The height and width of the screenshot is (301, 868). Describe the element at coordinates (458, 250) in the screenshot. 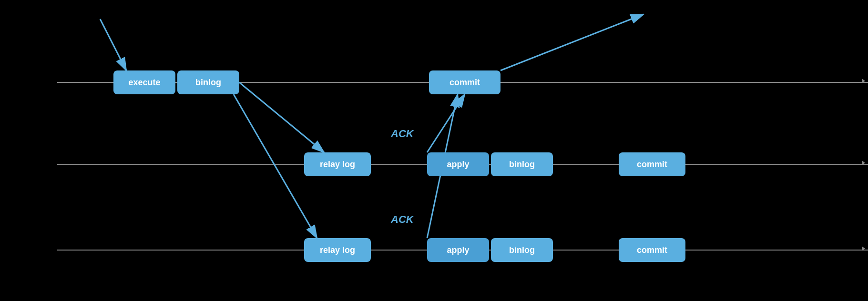

I see `apply-node-3: apply` at that location.